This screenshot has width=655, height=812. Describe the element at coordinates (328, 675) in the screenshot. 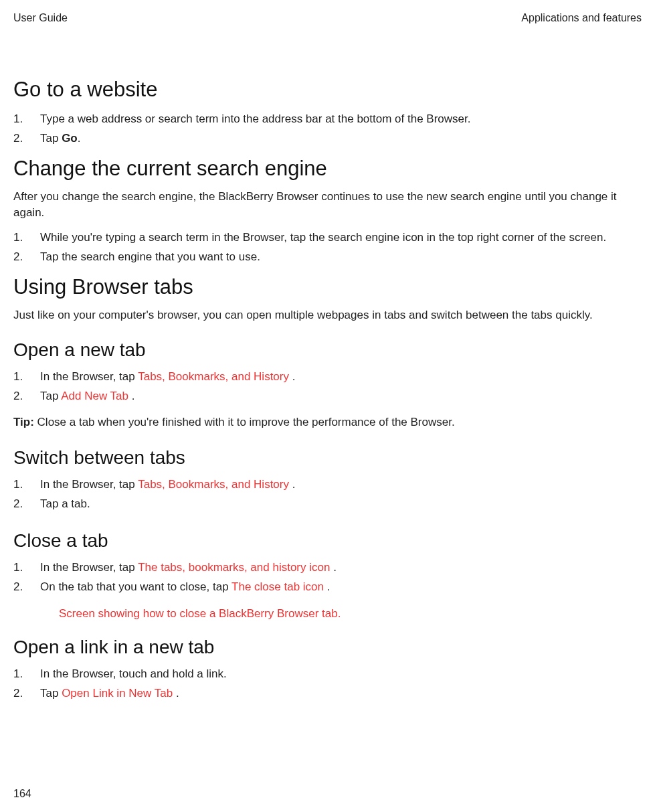

I see `list-item: 1. In the Browser, touch and hold a link…` at that location.